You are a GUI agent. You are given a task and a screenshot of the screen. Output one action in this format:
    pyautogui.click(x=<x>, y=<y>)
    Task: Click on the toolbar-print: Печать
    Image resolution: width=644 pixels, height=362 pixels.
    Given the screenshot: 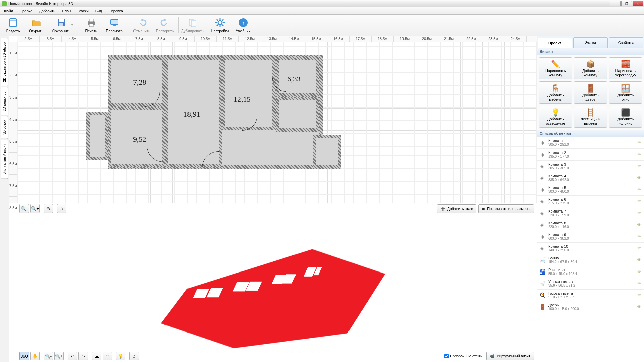 What is the action you would take?
    pyautogui.click(x=91, y=25)
    